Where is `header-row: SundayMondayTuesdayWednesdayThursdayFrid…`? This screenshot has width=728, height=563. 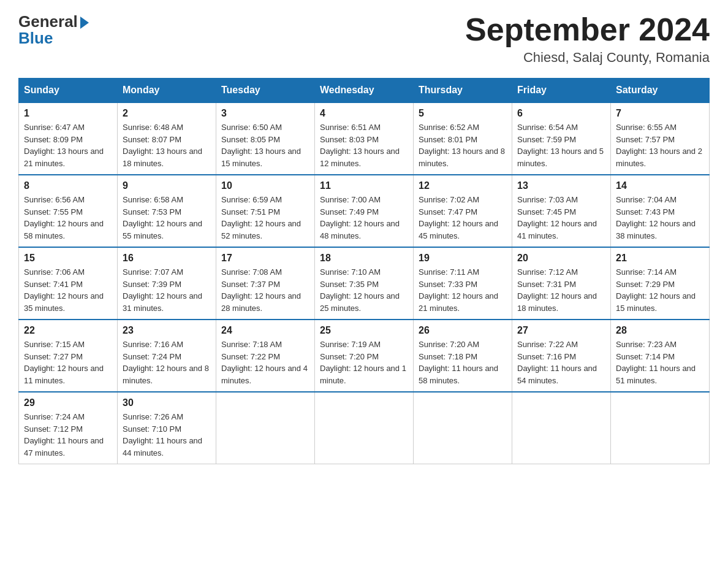 header-row: SundayMondayTuesdayWednesdayThursdayFrid… is located at coordinates (364, 91).